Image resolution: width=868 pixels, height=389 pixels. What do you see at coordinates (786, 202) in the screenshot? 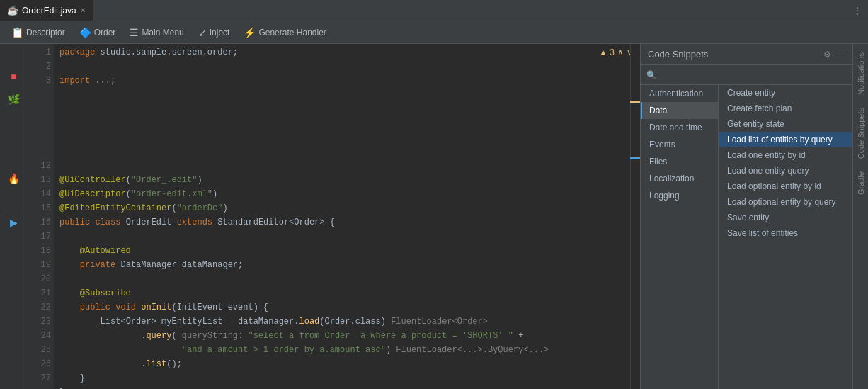
I see `snippet-load-optional-entity-by-query: Load optional entity by query` at bounding box center [786, 202].